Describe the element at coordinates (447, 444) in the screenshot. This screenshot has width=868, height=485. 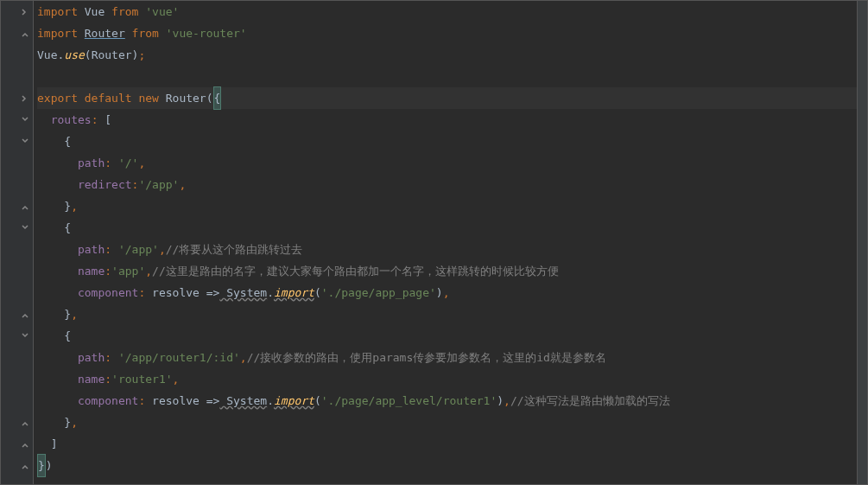
I see `code-line: ]` at that location.